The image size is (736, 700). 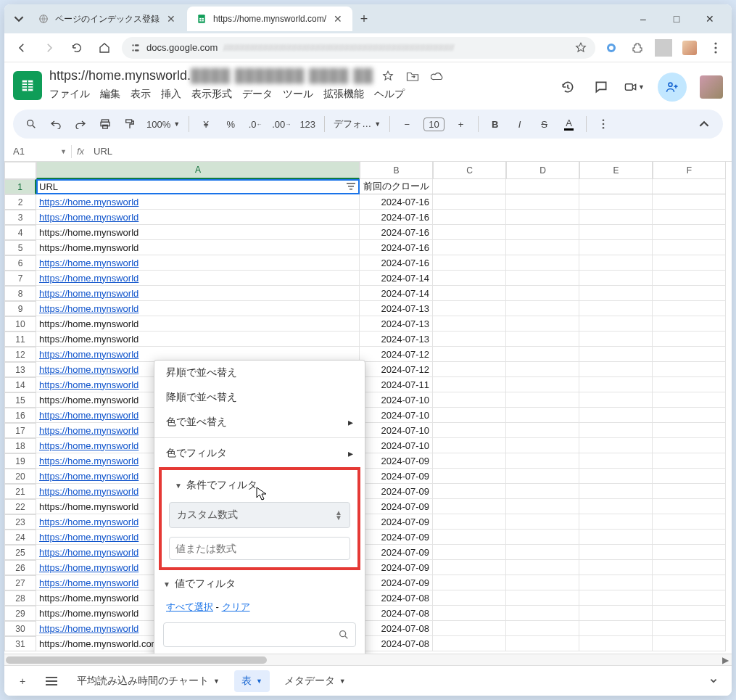 What do you see at coordinates (136, 660) in the screenshot?
I see `scrollbar-thumb` at bounding box center [136, 660].